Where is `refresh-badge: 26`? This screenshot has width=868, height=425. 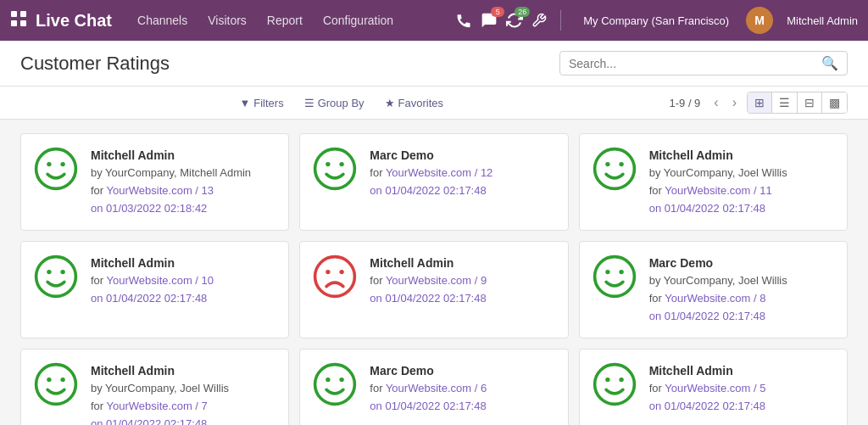 refresh-badge: 26 is located at coordinates (522, 12).